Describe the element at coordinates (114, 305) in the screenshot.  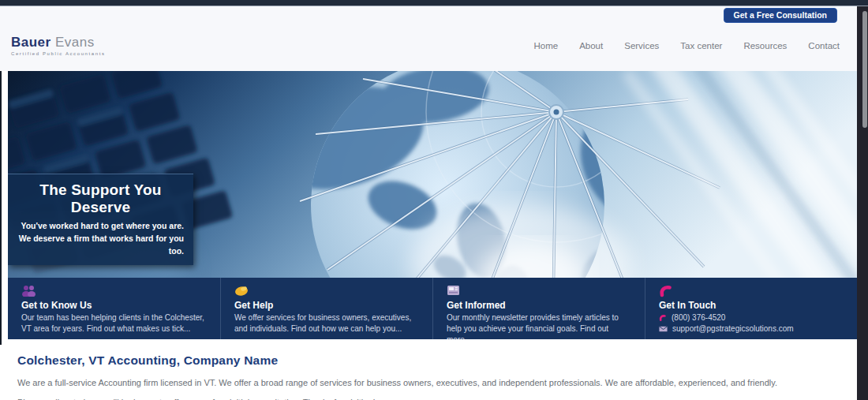
I see `feature-title: Get to Know Us` at that location.